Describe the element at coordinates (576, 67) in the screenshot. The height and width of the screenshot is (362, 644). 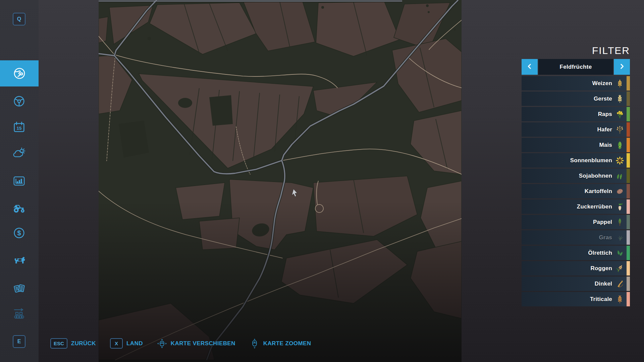
I see `filter-category-bar: Feldfrüchte` at that location.